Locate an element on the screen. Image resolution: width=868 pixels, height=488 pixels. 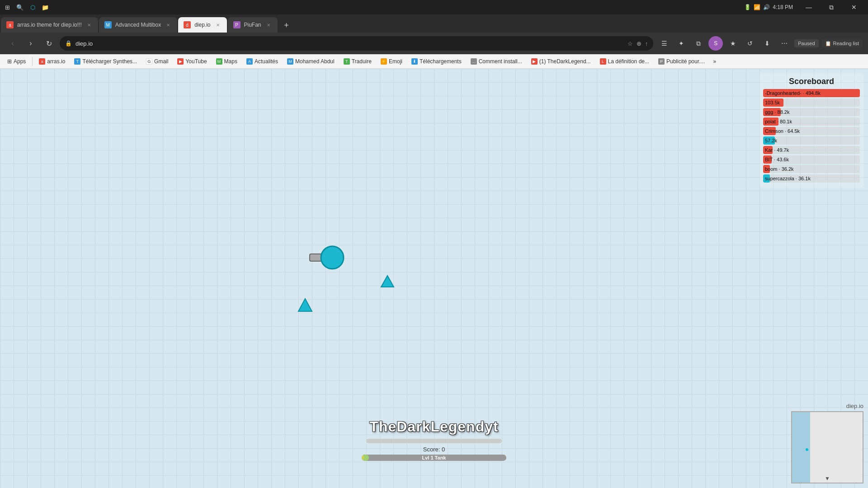
bookmark-traduire: T Traduire is located at coordinates (358, 61).